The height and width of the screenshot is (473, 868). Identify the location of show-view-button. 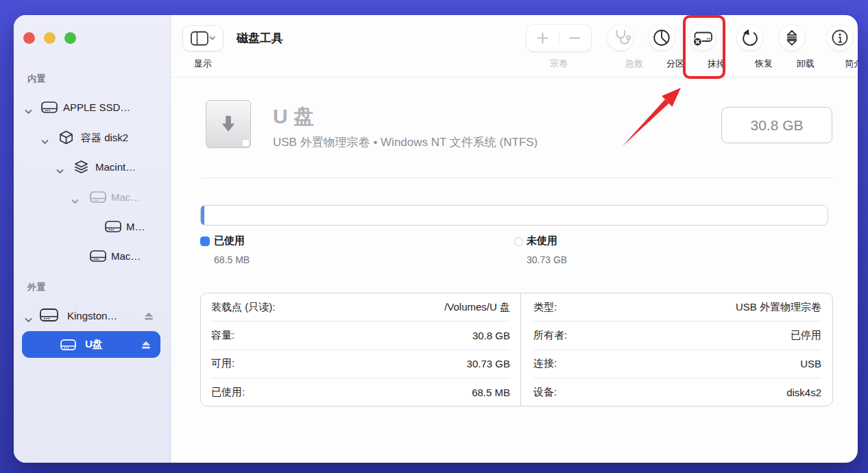
(203, 38).